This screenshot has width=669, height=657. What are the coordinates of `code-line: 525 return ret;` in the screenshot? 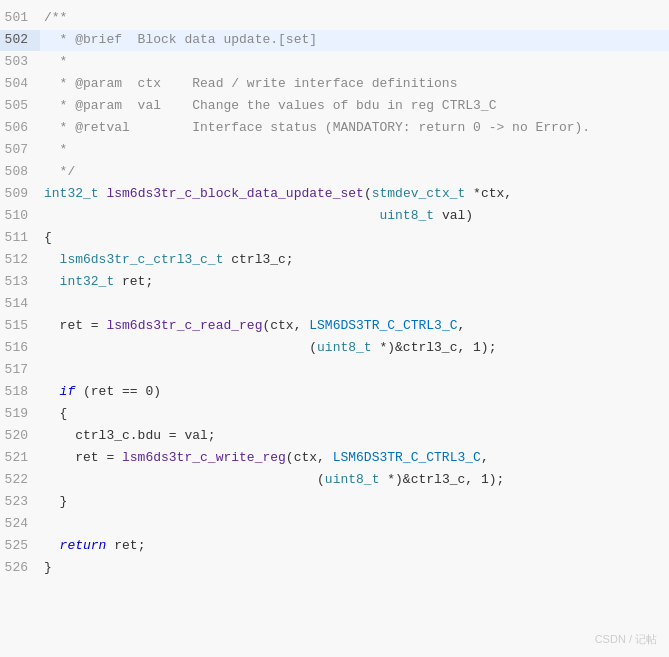 It's located at (334, 547).